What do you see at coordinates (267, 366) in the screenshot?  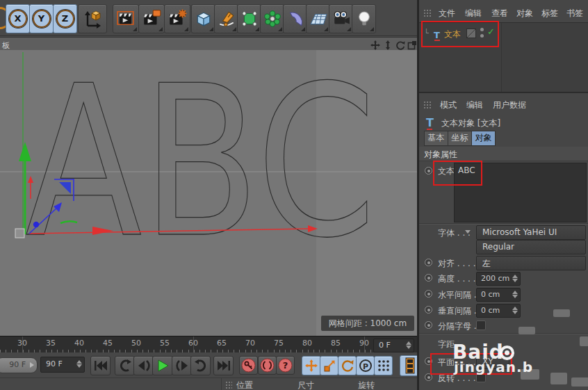 I see `auto-key-button` at bounding box center [267, 366].